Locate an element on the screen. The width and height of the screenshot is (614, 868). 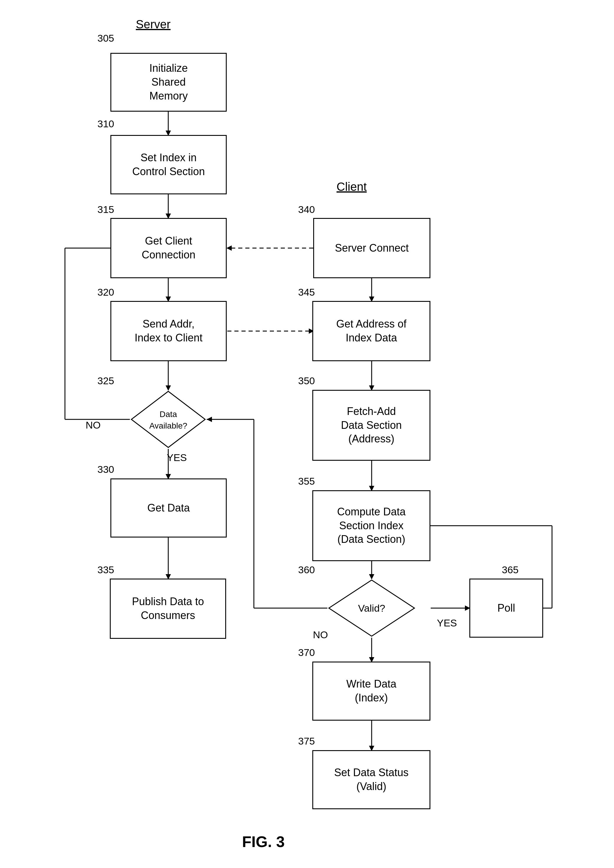
box-365: Poll is located at coordinates (506, 608).